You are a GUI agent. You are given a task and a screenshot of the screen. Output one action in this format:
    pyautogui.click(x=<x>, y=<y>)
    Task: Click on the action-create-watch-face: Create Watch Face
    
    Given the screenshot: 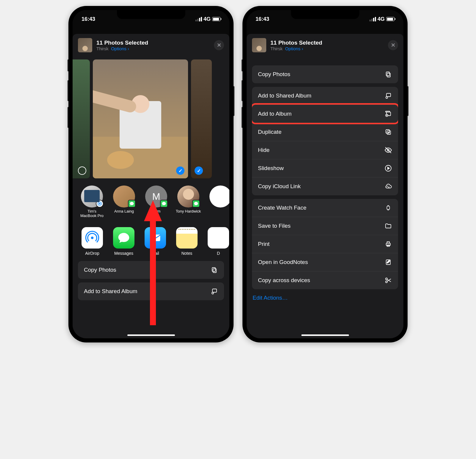 What is the action you would take?
    pyautogui.click(x=325, y=208)
    